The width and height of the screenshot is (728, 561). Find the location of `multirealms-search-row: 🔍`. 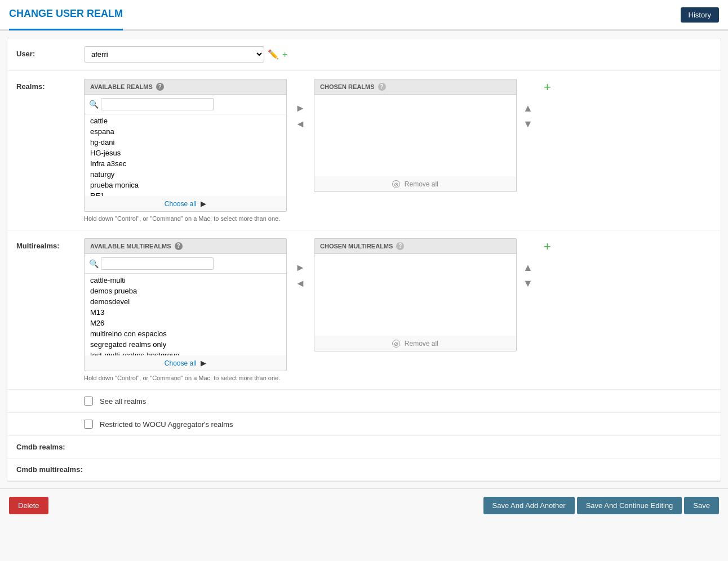

multirealms-search-row: 🔍 is located at coordinates (185, 264).